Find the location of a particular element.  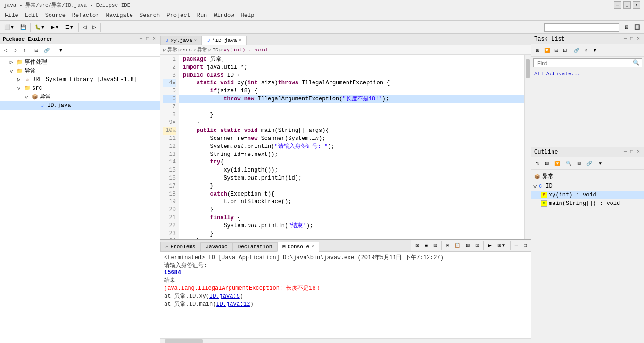

tab-xyjava-close: × is located at coordinates (195, 41).